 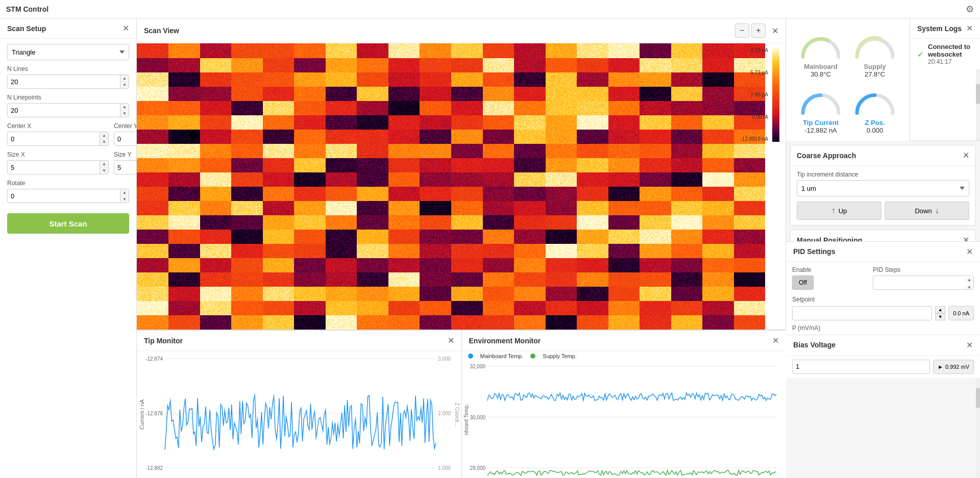 What do you see at coordinates (875, 131) in the screenshot?
I see `z-pos-gauge-value: 0.000` at bounding box center [875, 131].